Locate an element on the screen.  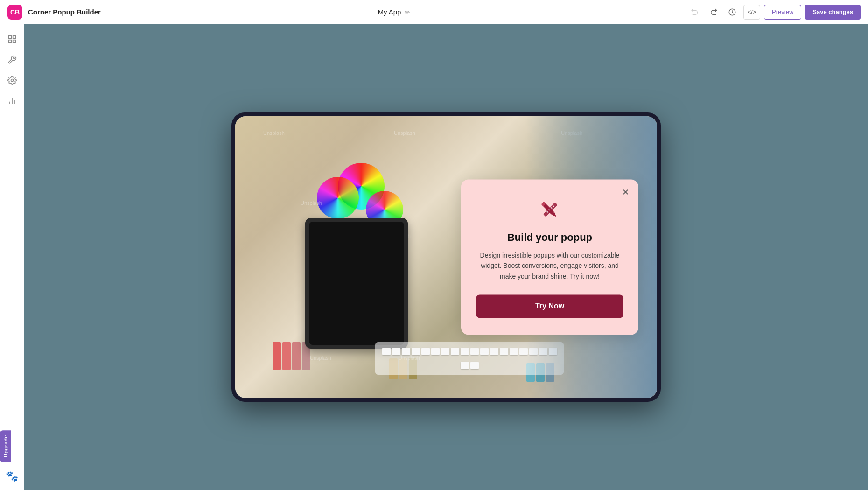
topbar-right: </> Preview Save changes is located at coordinates (774, 12).